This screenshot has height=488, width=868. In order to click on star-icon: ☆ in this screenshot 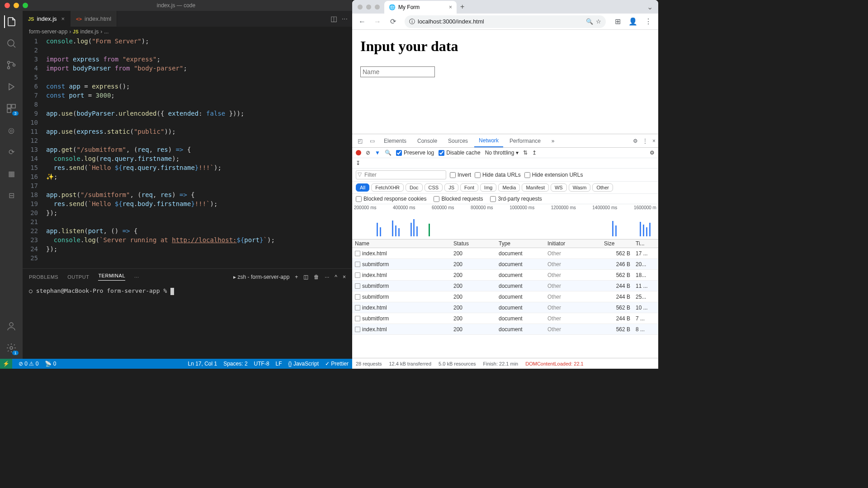, I will do `click(599, 22)`.